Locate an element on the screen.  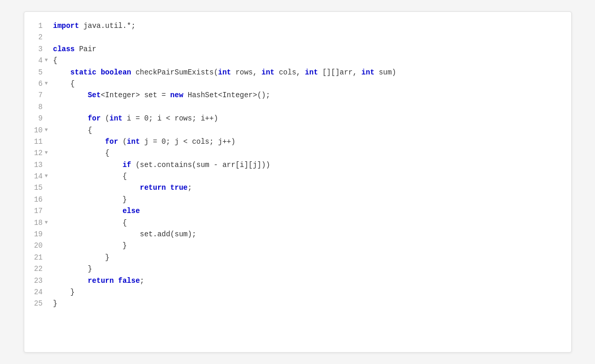
code-line-row: 22 } is located at coordinates (298, 269).